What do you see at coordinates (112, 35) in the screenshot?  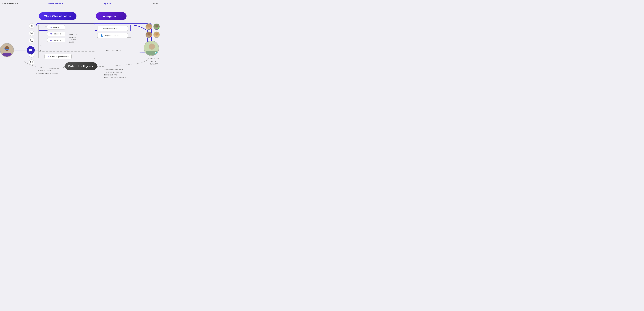 I see `queue-item-assignment: 👤 Assignment ruleset` at bounding box center [112, 35].